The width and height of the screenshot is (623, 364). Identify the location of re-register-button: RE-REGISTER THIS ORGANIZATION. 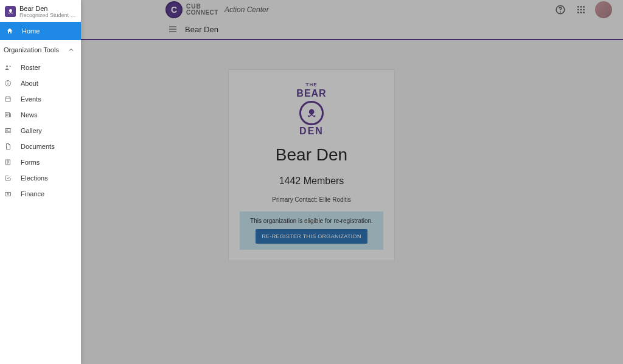
(312, 236).